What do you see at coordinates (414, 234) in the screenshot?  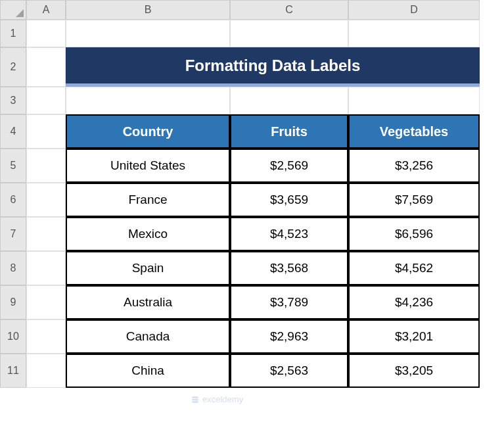 I see `table-cell-vegetables: $6,596` at bounding box center [414, 234].